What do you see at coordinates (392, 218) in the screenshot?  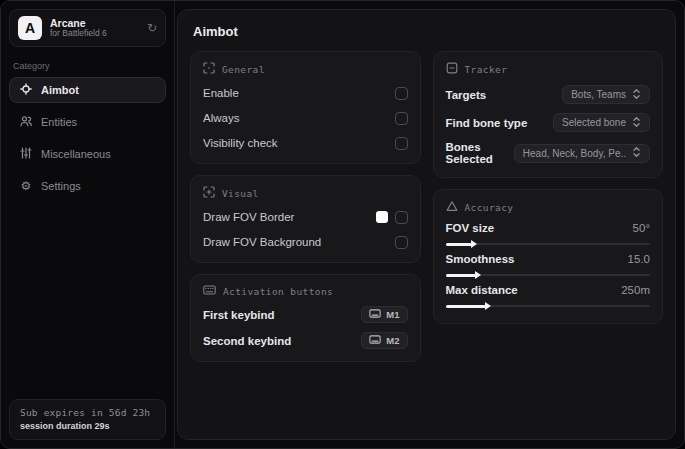 I see `row-controls` at bounding box center [392, 218].